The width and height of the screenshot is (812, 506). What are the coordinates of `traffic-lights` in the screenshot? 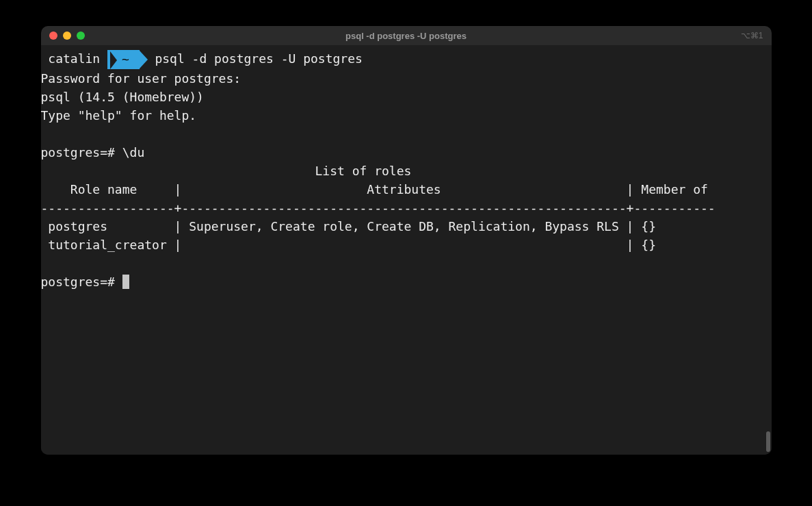 It's located at (63, 36).